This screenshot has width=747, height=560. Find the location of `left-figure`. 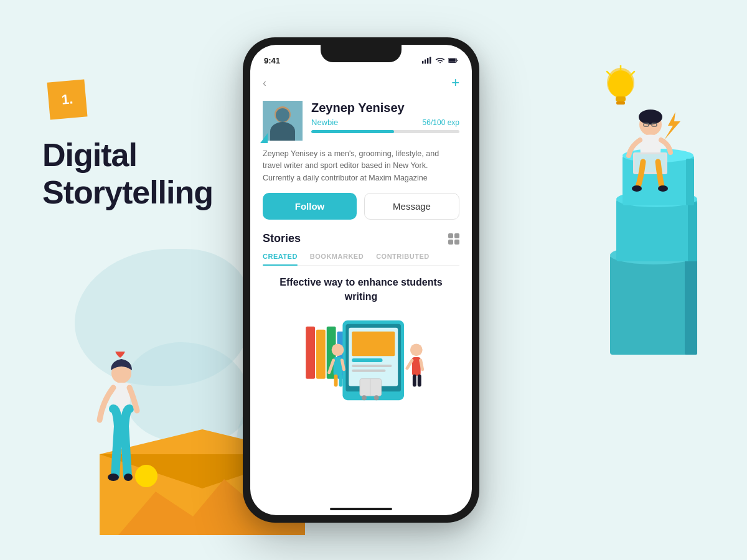

left-figure is located at coordinates (137, 439).